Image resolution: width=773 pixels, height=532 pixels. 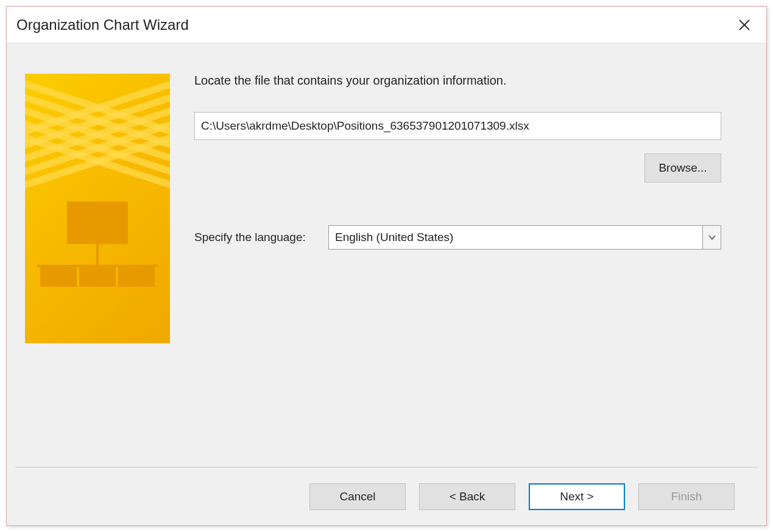 I want to click on title-bar: Organization Chart Wizard, so click(x=386, y=25).